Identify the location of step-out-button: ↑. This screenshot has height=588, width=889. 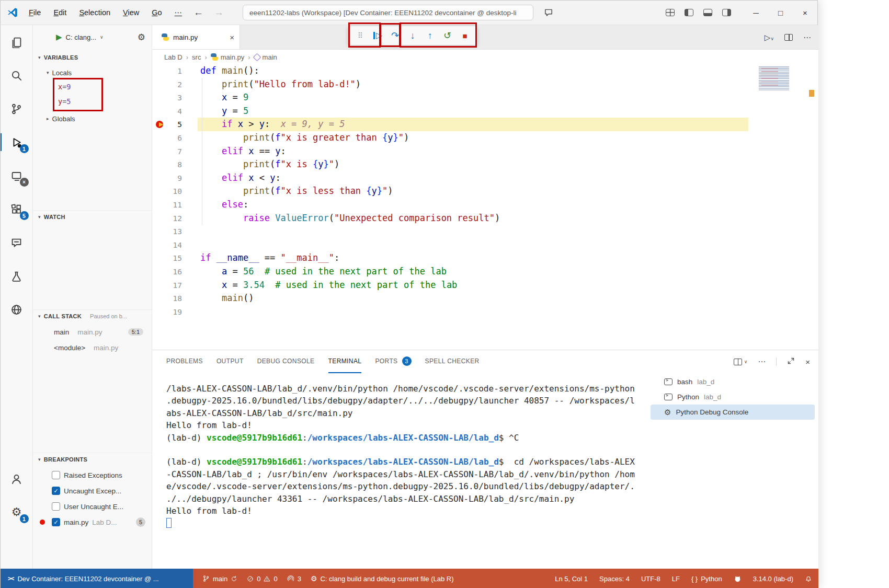
(430, 36).